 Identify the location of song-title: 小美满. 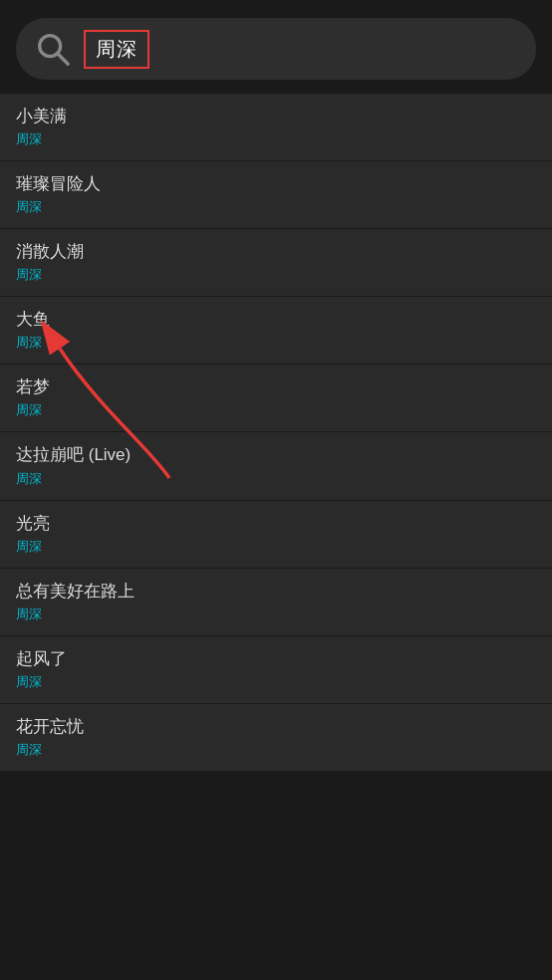
(276, 117).